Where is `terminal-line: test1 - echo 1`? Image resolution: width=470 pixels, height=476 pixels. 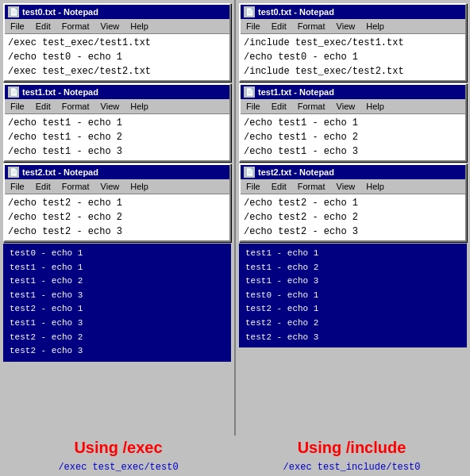 terminal-line: test1 - echo 1 is located at coordinates (118, 268).